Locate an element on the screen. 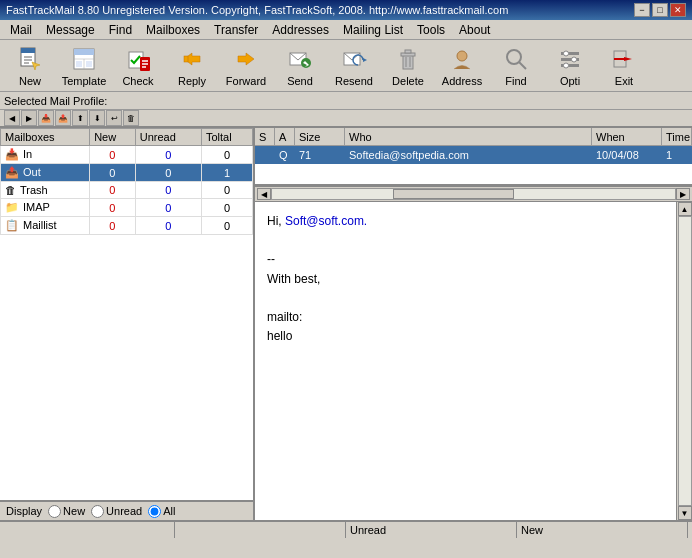 This screenshot has height=558, width=692. delete-icon is located at coordinates (408, 59).